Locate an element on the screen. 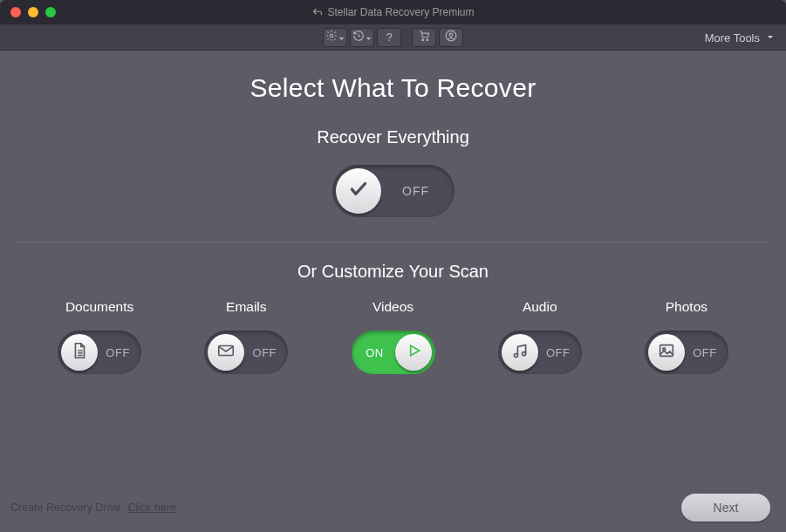 This screenshot has width=786, height=532. mail-icon is located at coordinates (226, 352).